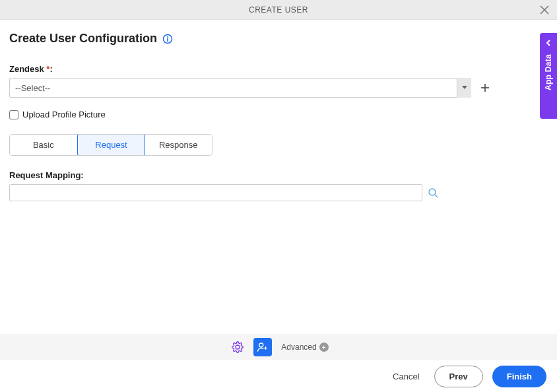  What do you see at coordinates (278, 10) in the screenshot?
I see `dialog-title: CREATE USER` at bounding box center [278, 10].